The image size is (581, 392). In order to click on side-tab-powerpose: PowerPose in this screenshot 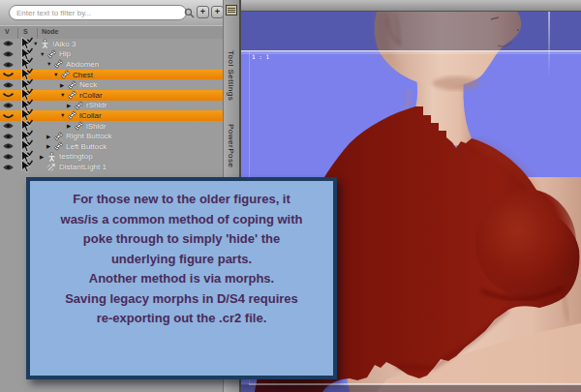, I will do `click(230, 145)`.